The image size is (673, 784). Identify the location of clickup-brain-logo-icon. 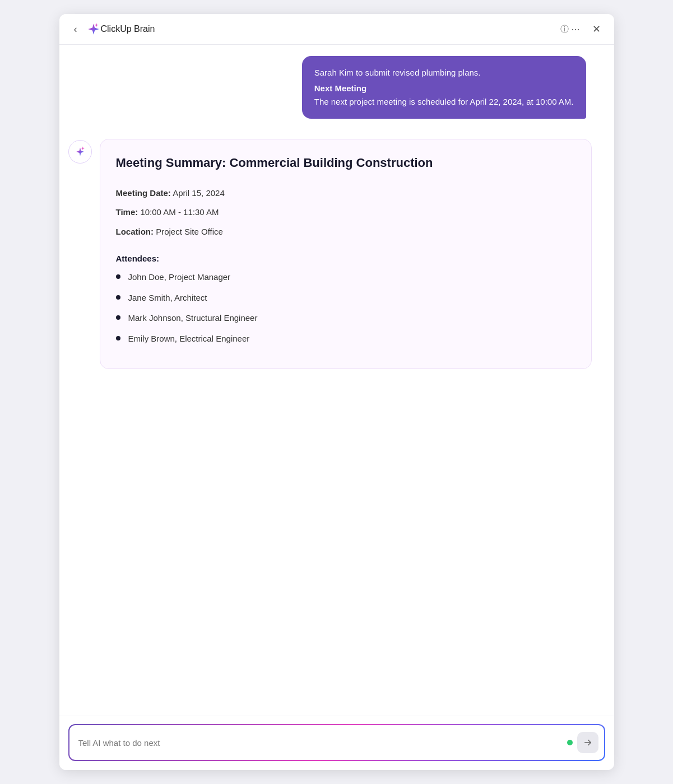
(94, 29).